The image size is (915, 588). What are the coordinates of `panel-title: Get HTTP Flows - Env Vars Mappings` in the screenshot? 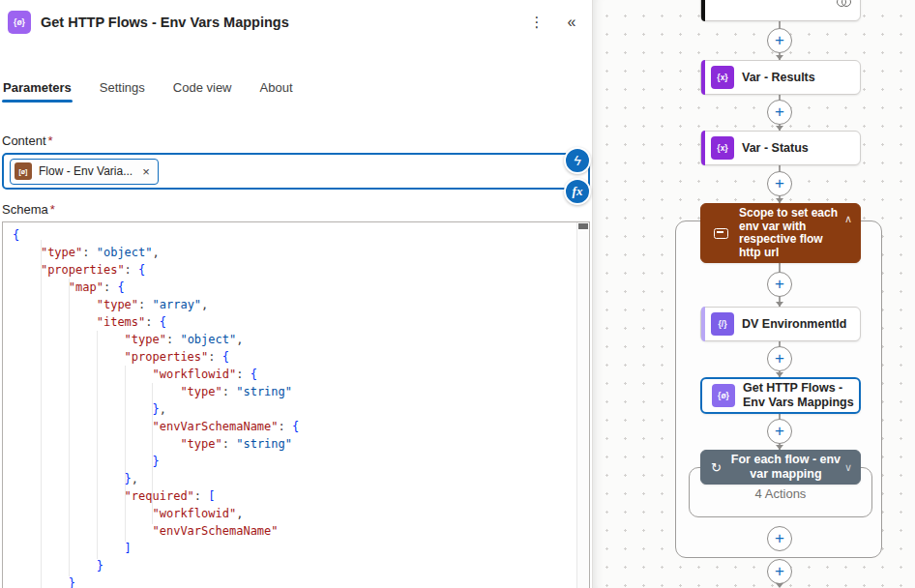 It's located at (278, 22).